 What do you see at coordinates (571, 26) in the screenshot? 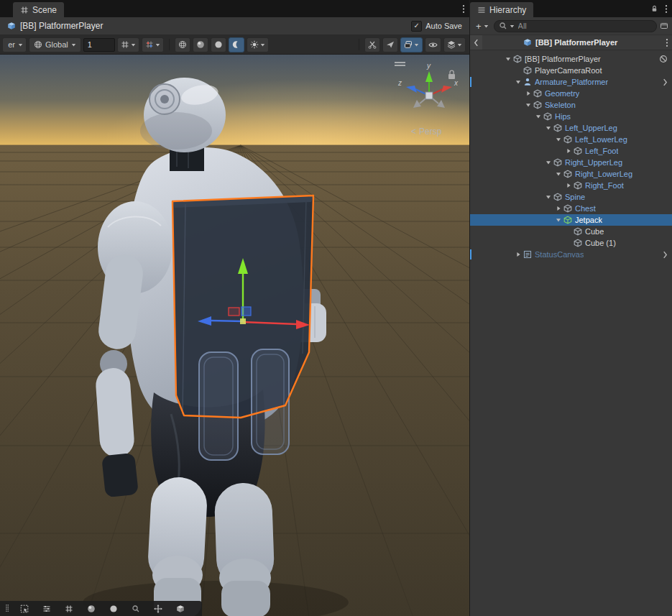
I see `hierarchy-search-row: +` at bounding box center [571, 26].